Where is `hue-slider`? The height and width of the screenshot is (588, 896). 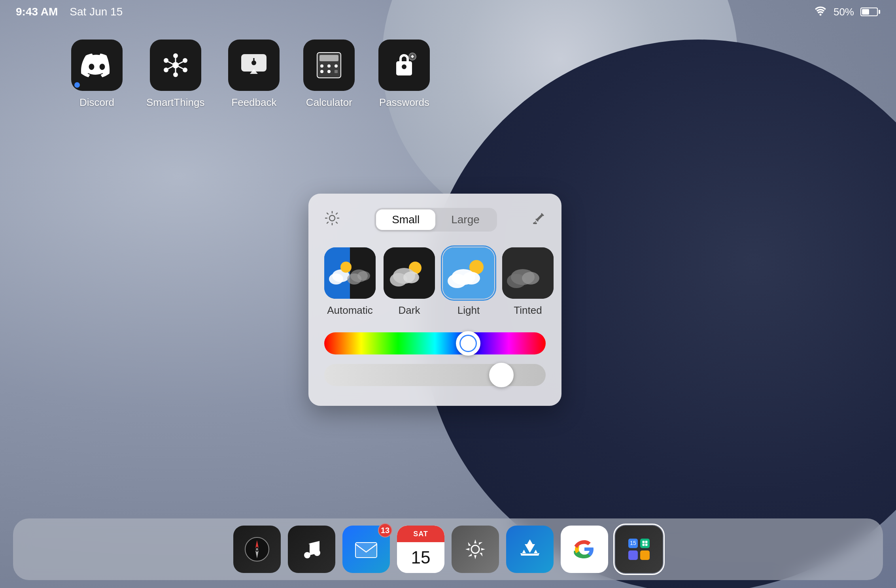
hue-slider is located at coordinates (435, 343).